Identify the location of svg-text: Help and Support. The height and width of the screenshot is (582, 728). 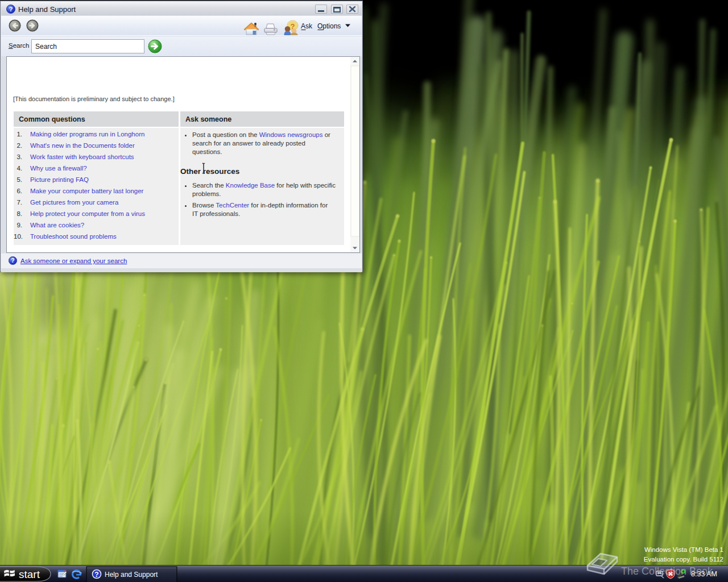
(131, 575).